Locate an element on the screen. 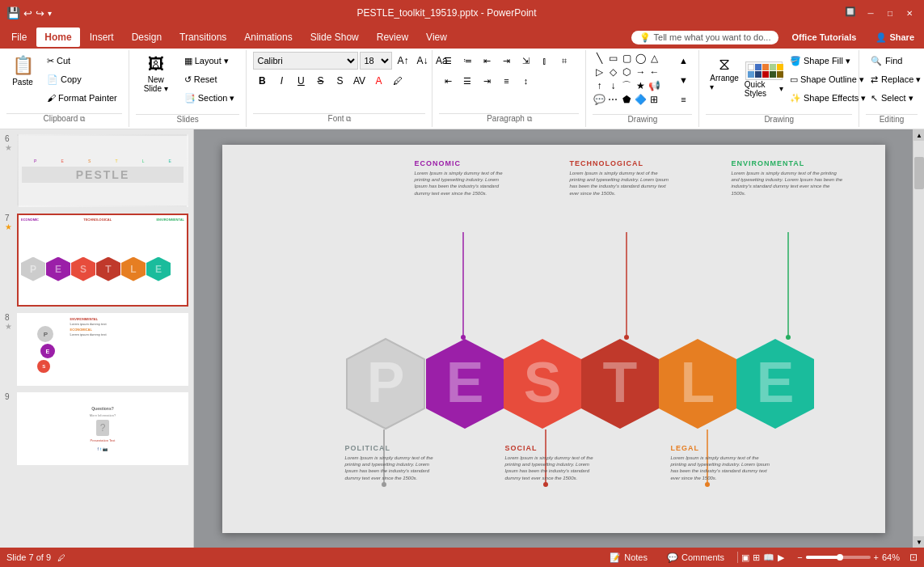 The image size is (924, 567). menu-insert: Insert is located at coordinates (102, 37).